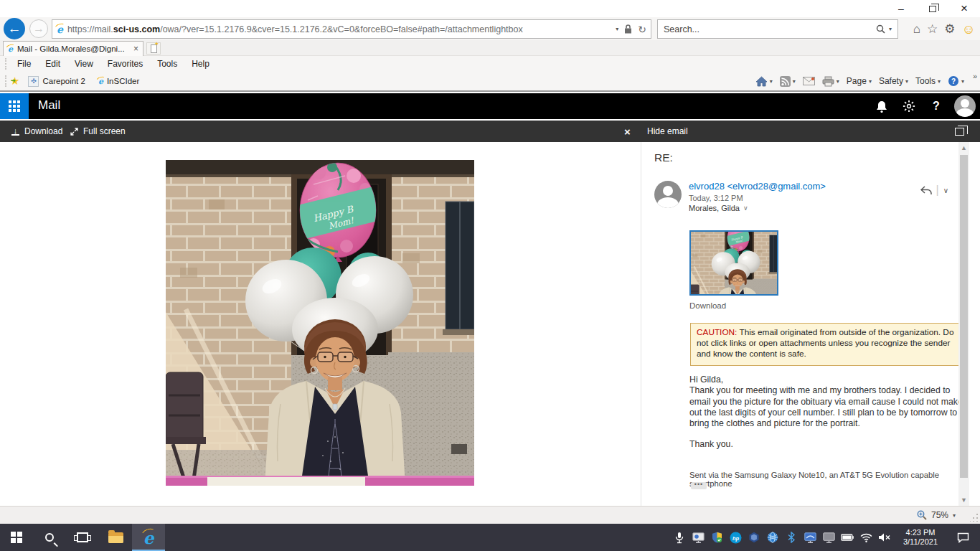 Image resolution: width=980 pixels, height=551 pixels. What do you see at coordinates (920, 532) in the screenshot?
I see `clock-time: 4:23 PM` at bounding box center [920, 532].